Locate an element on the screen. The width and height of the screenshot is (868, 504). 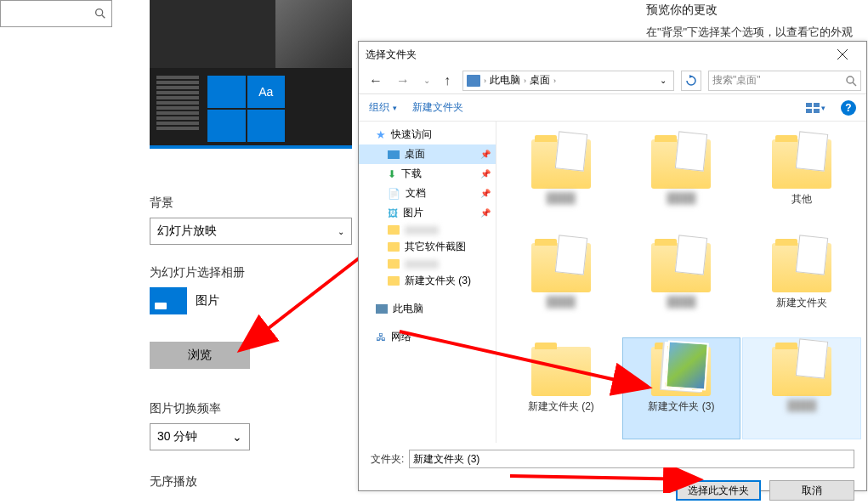
file-item: 新建文件夹 is located at coordinates (802, 285).